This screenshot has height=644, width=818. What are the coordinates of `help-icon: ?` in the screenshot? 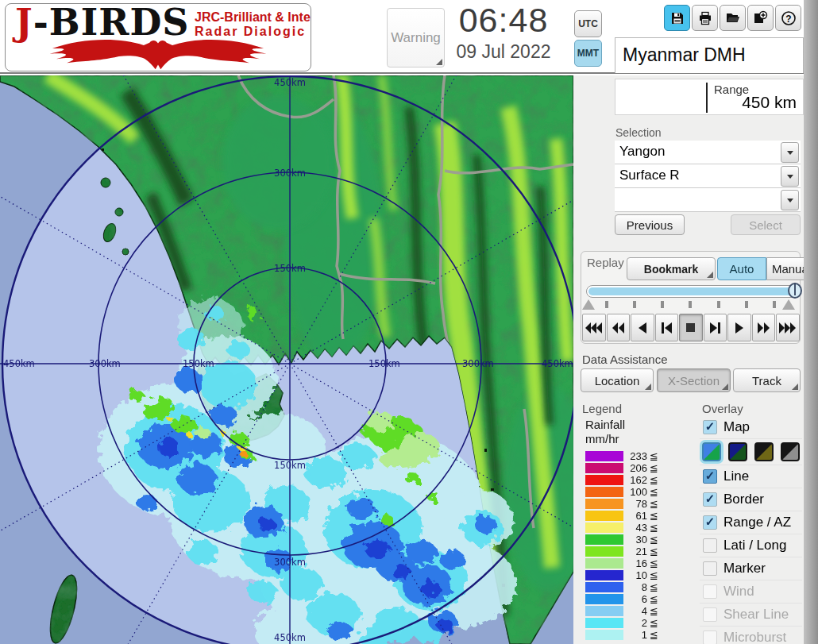 It's located at (789, 18).